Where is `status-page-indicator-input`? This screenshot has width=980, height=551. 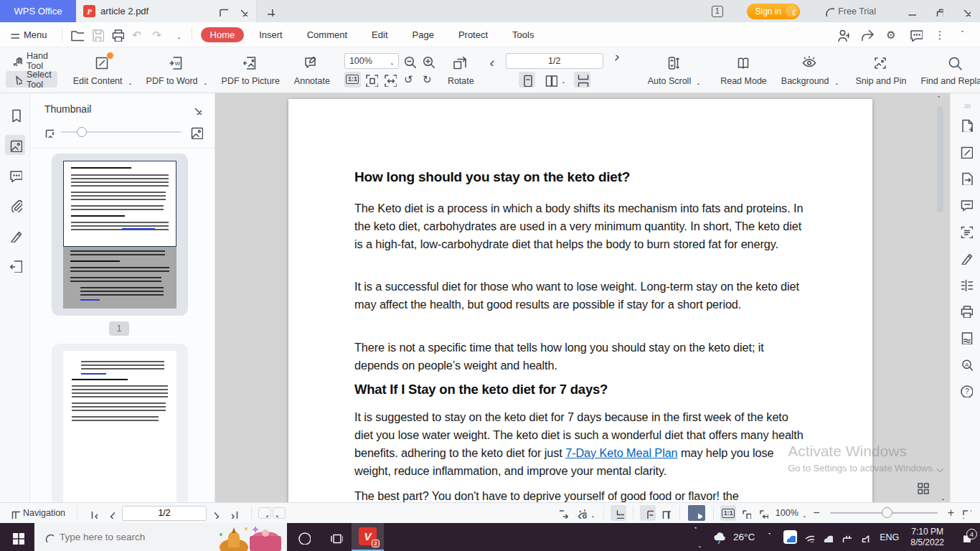 status-page-indicator-input is located at coordinates (164, 514).